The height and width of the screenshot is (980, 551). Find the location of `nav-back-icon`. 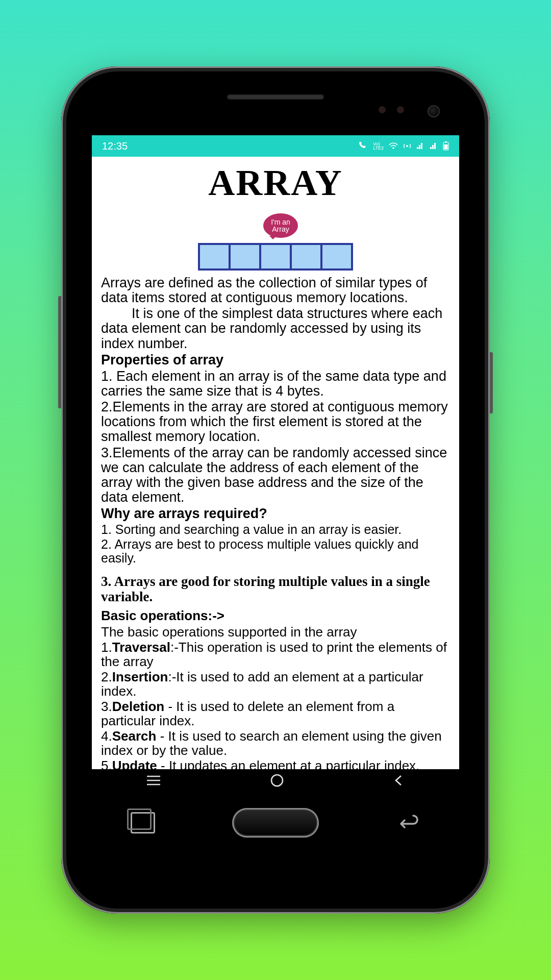

nav-back-icon is located at coordinates (399, 781).